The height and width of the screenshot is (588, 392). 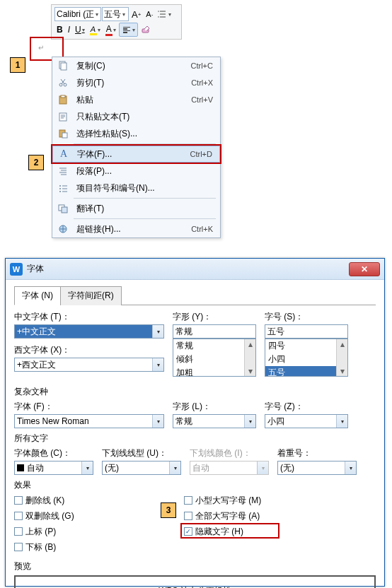 I want to click on superscript-checkbox: 上标 (P), so click(x=99, y=531).